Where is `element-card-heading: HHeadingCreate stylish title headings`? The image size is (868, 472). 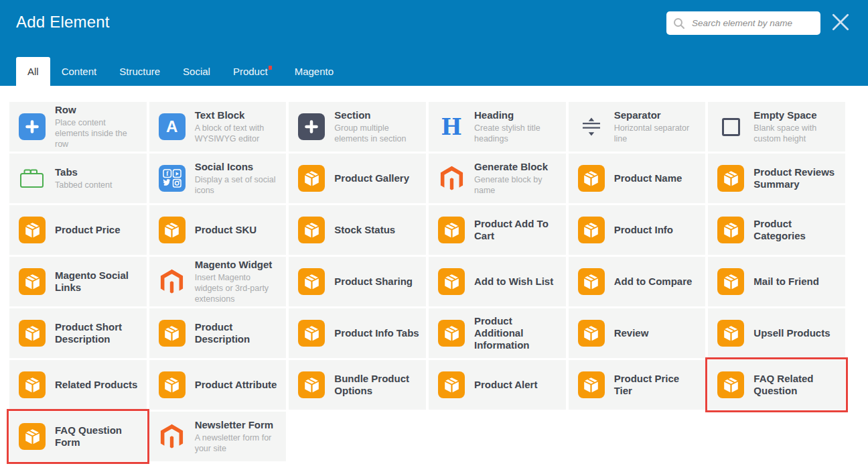 element-card-heading: HHeadingCreate stylish title headings is located at coordinates (497, 127).